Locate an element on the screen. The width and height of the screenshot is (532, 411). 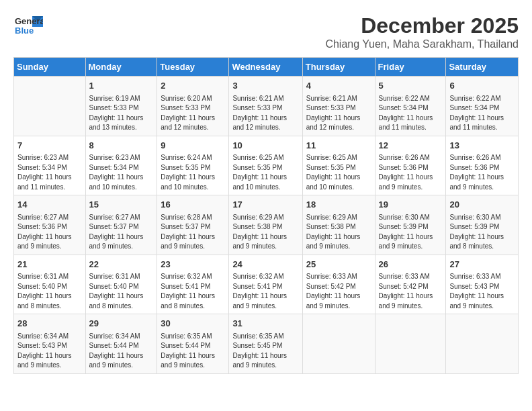
calendar-cell: 22Sunrise: 6:31 AM Sunset: 5:40 PM Dayli… is located at coordinates (121, 285).